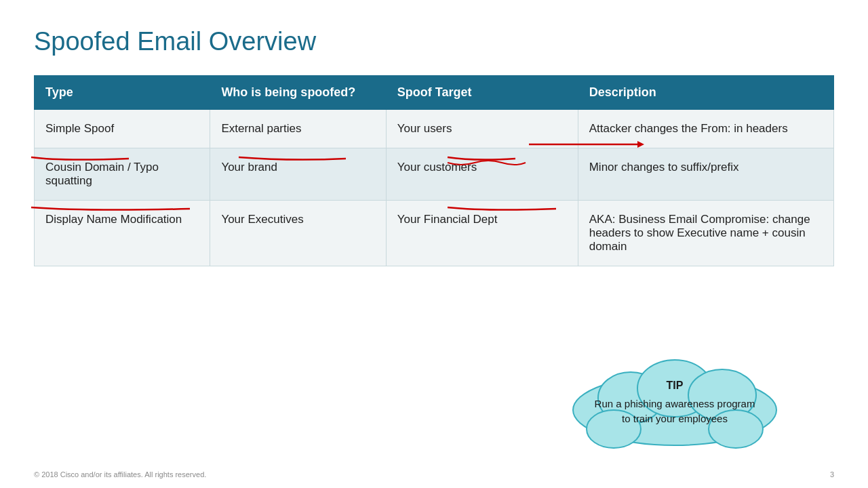 This screenshot has width=868, height=488. I want to click on slide-title: Spoofed Email Overview, so click(434, 42).